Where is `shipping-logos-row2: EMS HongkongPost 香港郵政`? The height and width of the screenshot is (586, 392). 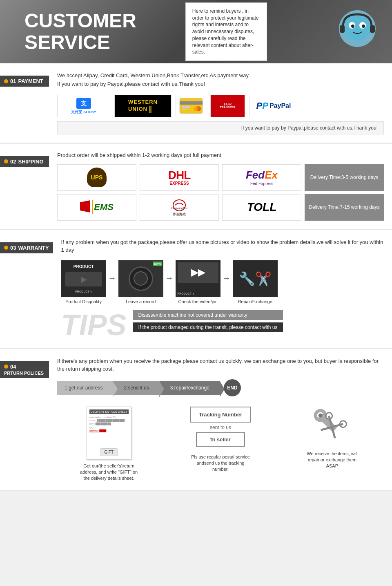 shipping-logos-row2: EMS HongkongPost 香港郵政 is located at coordinates (220, 208).